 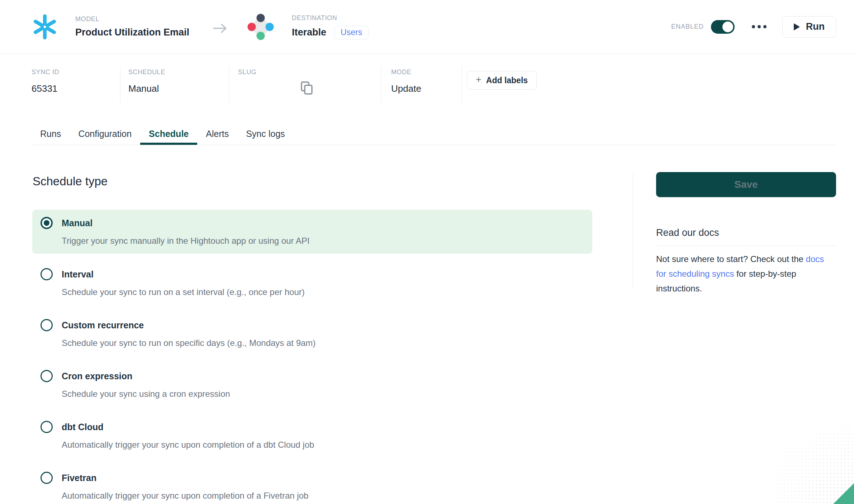 What do you see at coordinates (309, 32) in the screenshot?
I see `destination-title: Iterable` at bounding box center [309, 32].